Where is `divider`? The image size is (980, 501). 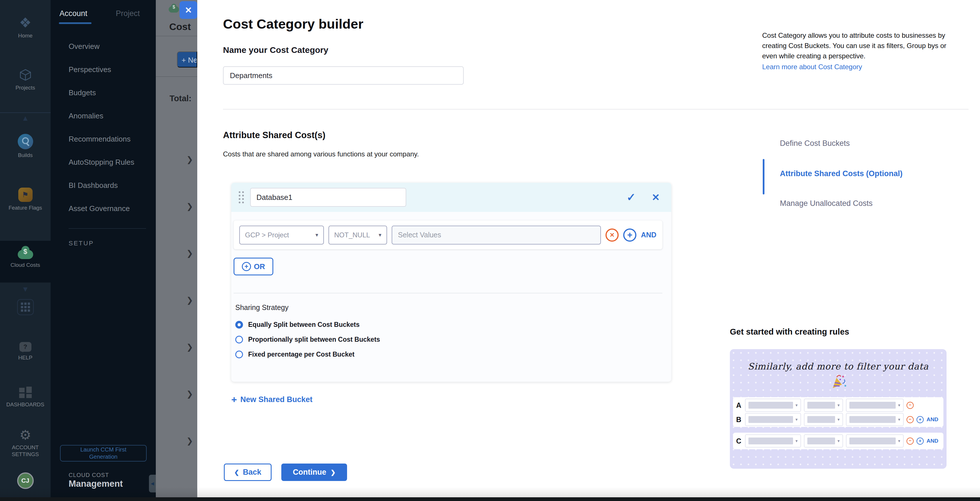
divider is located at coordinates (177, 36).